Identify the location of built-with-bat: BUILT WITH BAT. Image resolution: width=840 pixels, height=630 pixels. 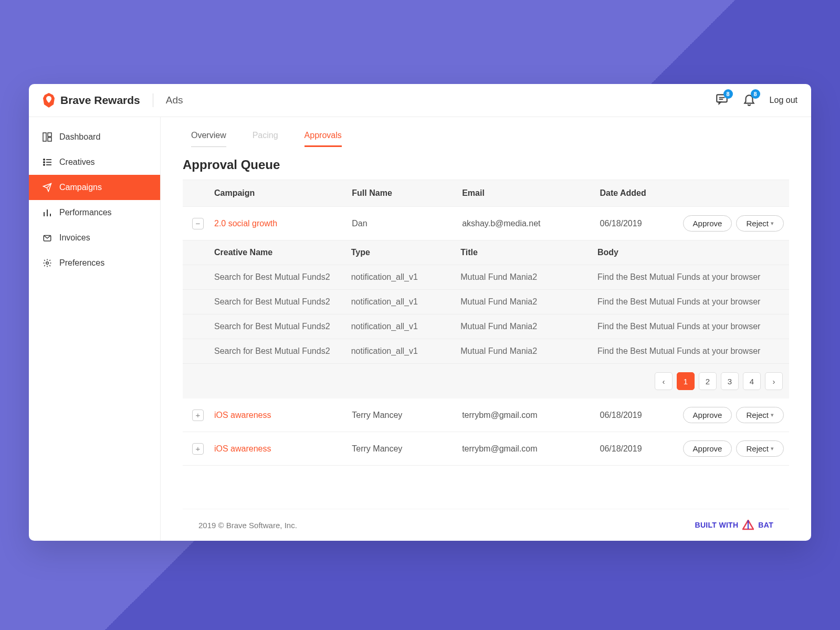
(734, 525).